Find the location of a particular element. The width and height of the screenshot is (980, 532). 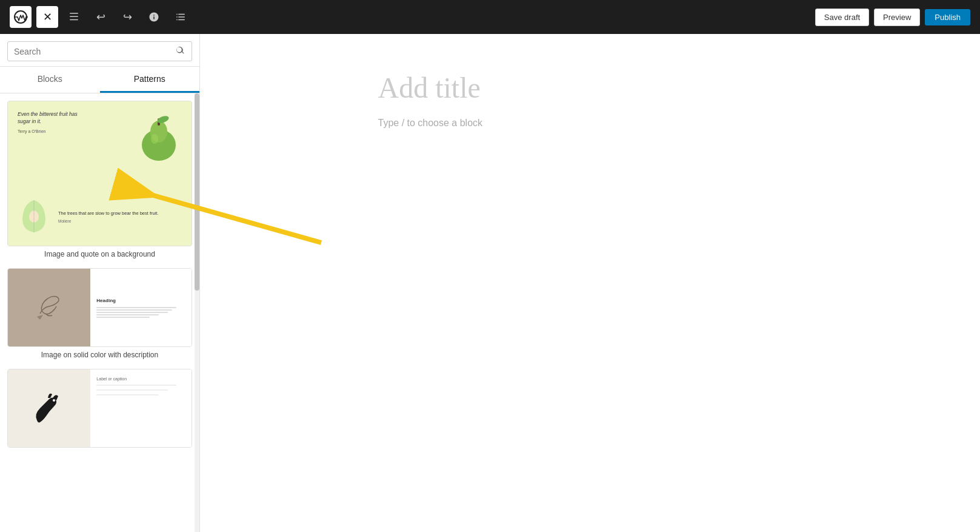

pattern2-image-area is located at coordinates (49, 308).